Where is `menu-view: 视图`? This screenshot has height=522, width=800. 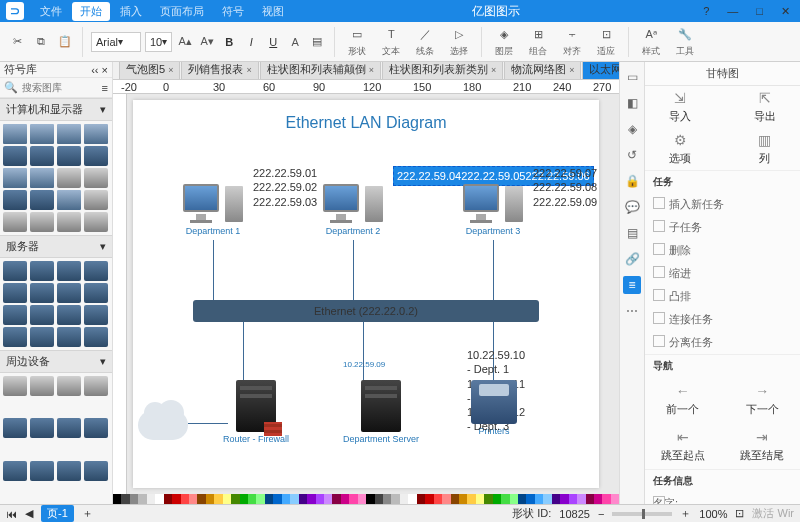 menu-view: 视图 is located at coordinates (273, 12).